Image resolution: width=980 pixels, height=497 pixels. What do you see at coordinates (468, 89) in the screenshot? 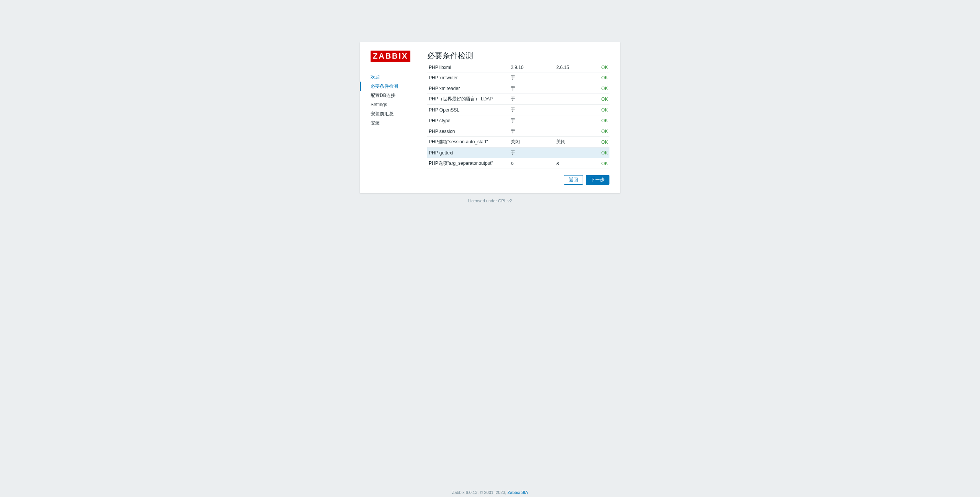
I see `check-name: PHP xmlreader` at bounding box center [468, 89].